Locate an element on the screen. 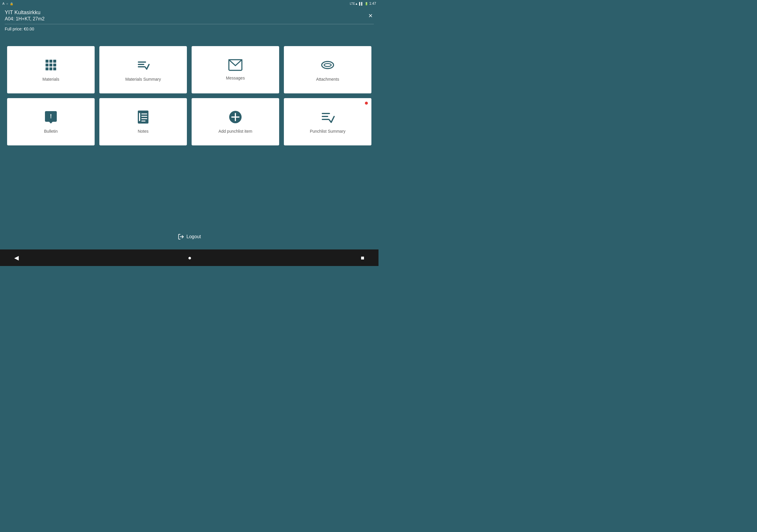 This screenshot has height=532, width=757. materials-summary-card: Materials Summary is located at coordinates (143, 70).